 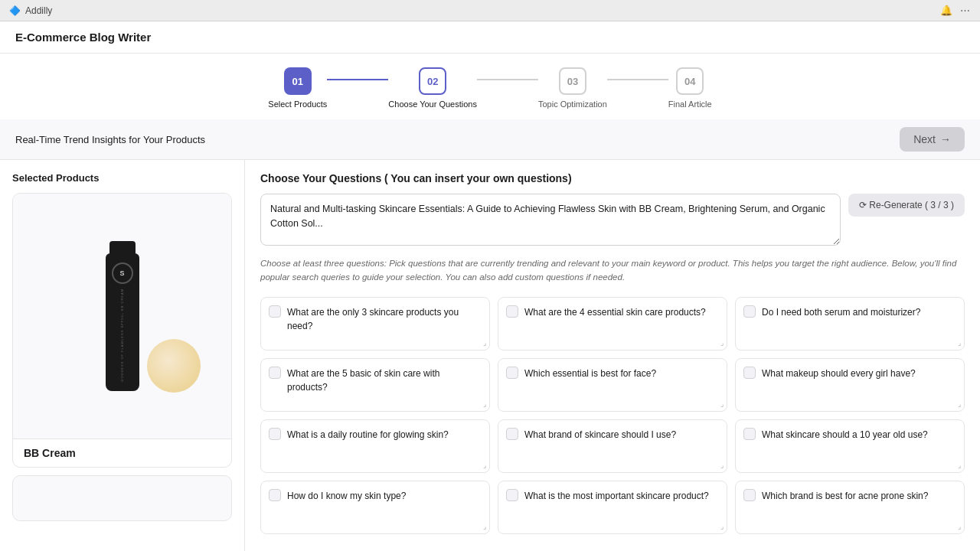 I want to click on regen-button: ⟳ Re-Generate ( 3 / 3 ), so click(x=906, y=205).